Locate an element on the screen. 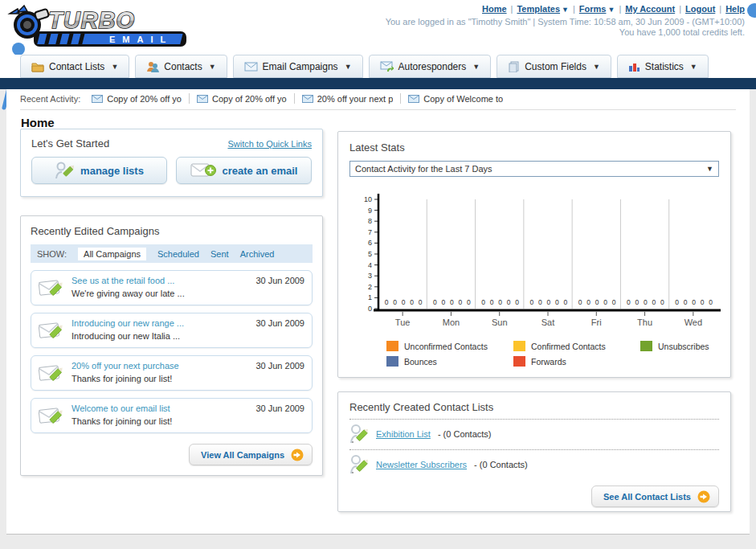  see-all-contact-lists-button: See All Contact Lists is located at coordinates (656, 497).